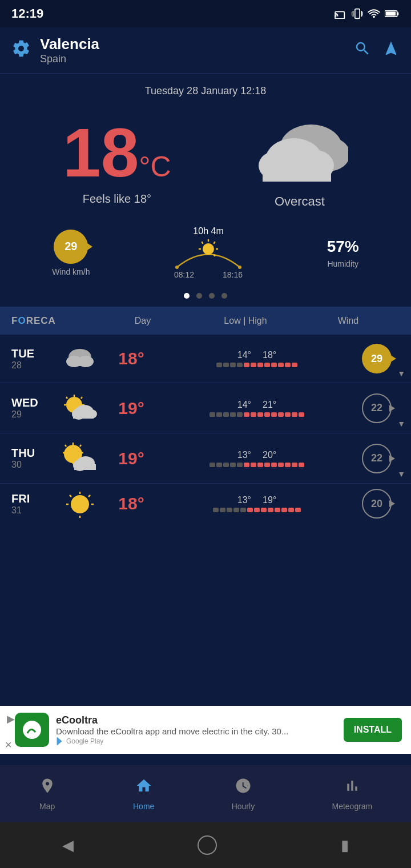 The image size is (411, 868). What do you see at coordinates (269, 355) in the screenshot?
I see `high-temp: 18°` at bounding box center [269, 355].